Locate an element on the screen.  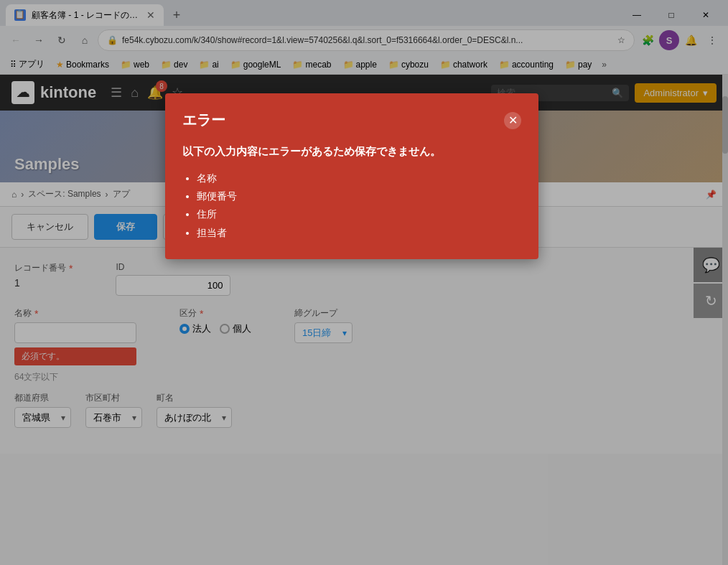
modal-header: エラー ✕ is located at coordinates (352, 121).